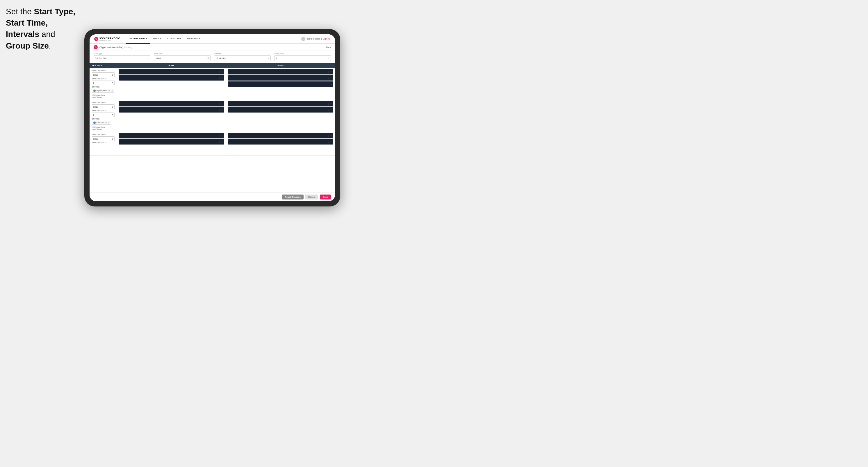  I want to click on back-button: ‹ Back, so click(328, 47).